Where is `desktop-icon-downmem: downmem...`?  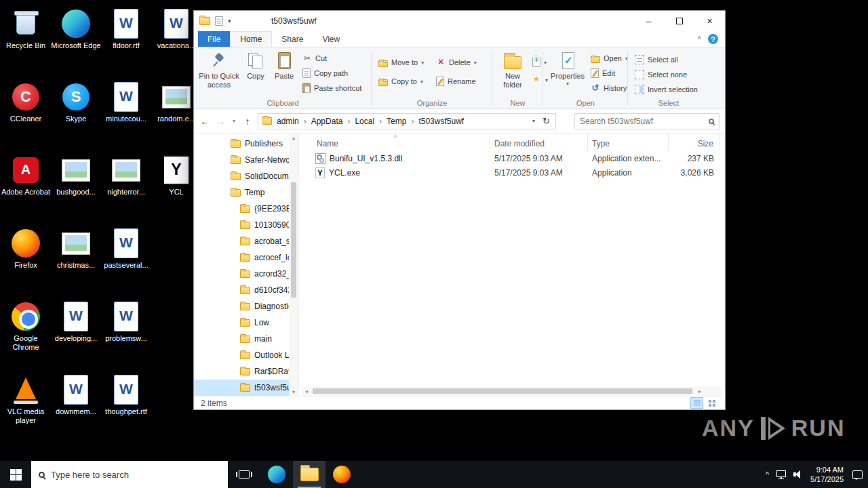 desktop-icon-downmem: downmem... is located at coordinates (76, 407).